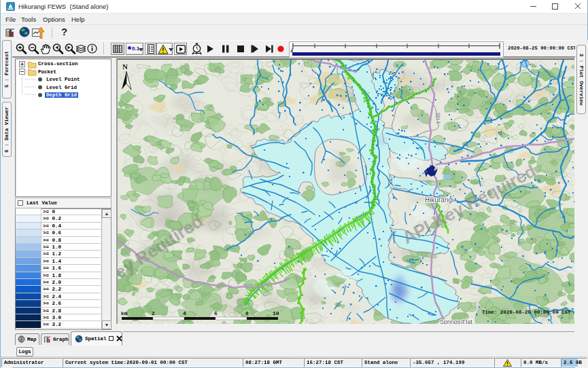  What do you see at coordinates (247, 314) in the screenshot?
I see `svg-text: 8` at bounding box center [247, 314].